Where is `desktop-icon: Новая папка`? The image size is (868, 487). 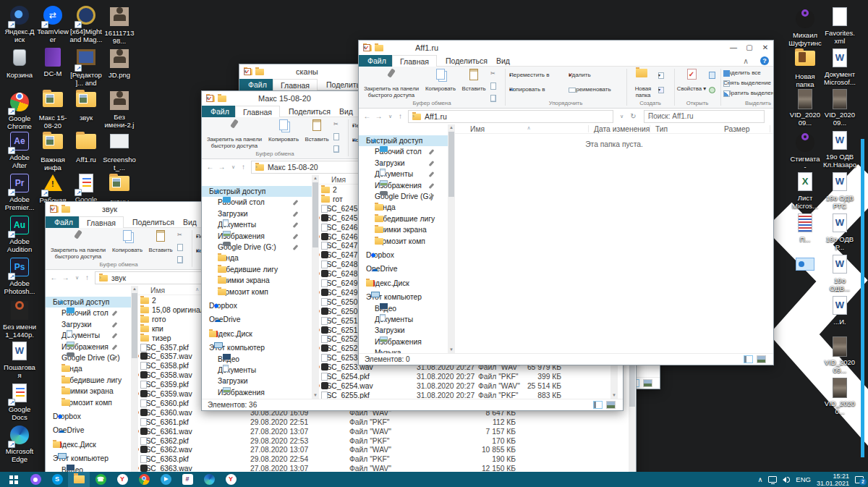 desktop-icon: Новая папка is located at coordinates (805, 68).